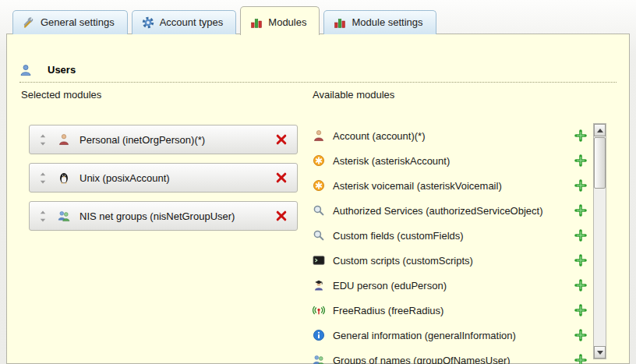  Describe the element at coordinates (450, 235) in the screenshot. I see `available-module-row: Custom fields (customFields)` at that location.